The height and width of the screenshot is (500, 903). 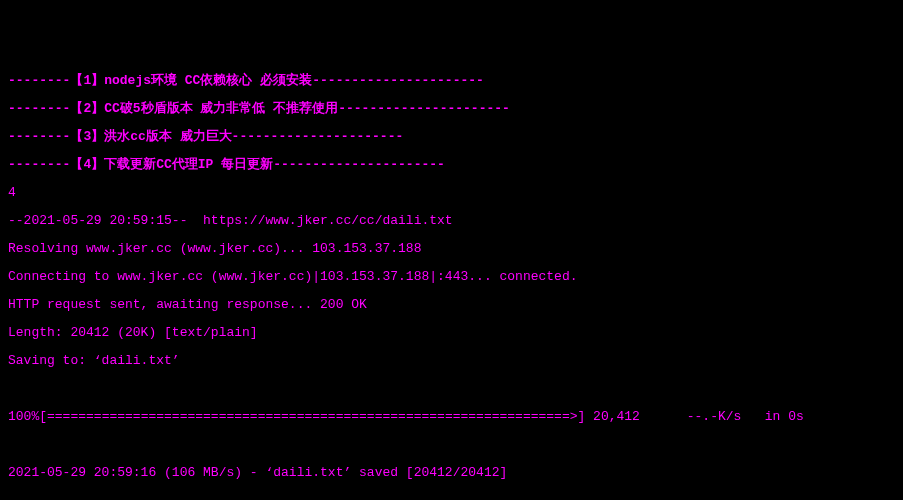 What do you see at coordinates (12, 192) in the screenshot?
I see `user-choice: 4` at bounding box center [12, 192].